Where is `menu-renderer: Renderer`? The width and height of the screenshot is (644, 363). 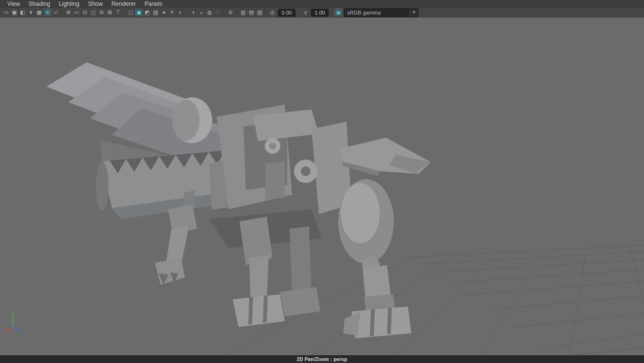
menu-renderer: Renderer is located at coordinates (124, 4).